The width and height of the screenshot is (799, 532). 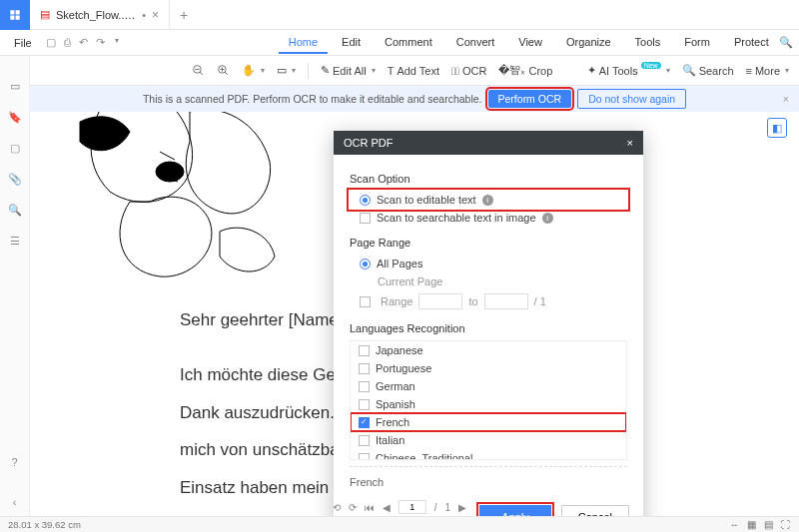 I want to click on file-menu: File, so click(x=23, y=43).